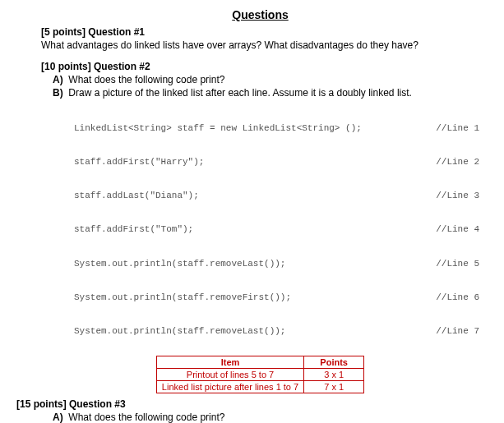  What do you see at coordinates (260, 45) in the screenshot?
I see `q1-text: What advantages do linked lists have ove…` at bounding box center [260, 45].